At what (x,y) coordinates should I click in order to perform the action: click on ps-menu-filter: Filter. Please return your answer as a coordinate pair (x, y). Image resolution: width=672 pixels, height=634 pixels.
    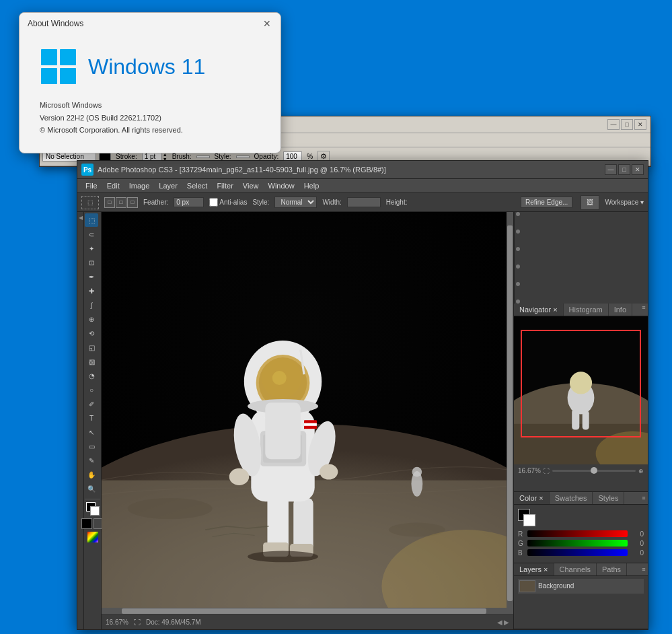
    Looking at the image, I should click on (225, 186).